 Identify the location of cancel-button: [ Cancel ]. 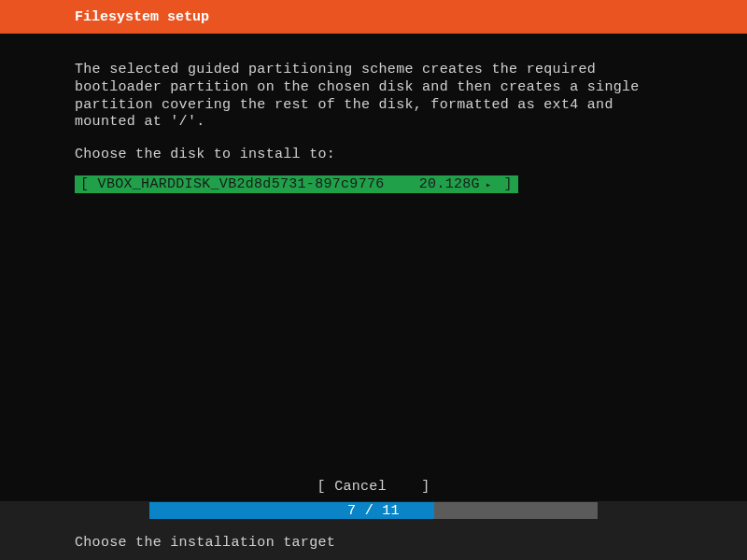
(374, 487).